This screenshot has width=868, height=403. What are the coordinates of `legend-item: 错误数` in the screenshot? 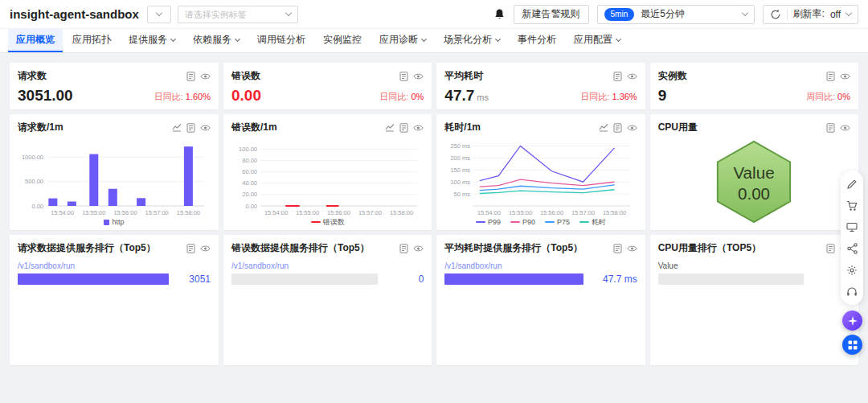 It's located at (328, 222).